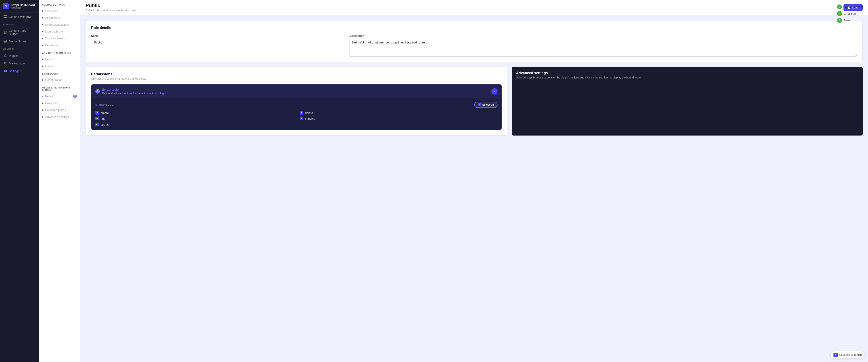  What do you see at coordinates (20, 56) in the screenshot?
I see `sidebar-item-plugins: Plugins` at bounding box center [20, 56].